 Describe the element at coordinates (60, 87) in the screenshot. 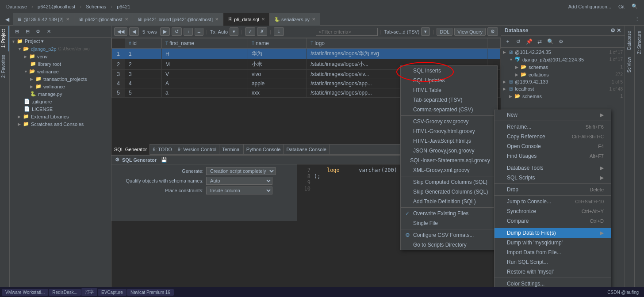

I see `tree-item-wxfinance2: ▶ 📁 wxfinance` at that location.